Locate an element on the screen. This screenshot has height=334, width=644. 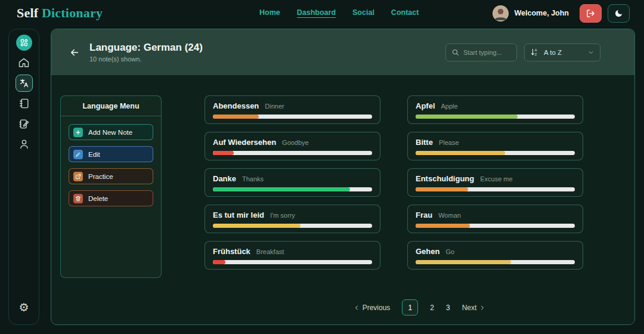
home-icon is located at coordinates (24, 63).